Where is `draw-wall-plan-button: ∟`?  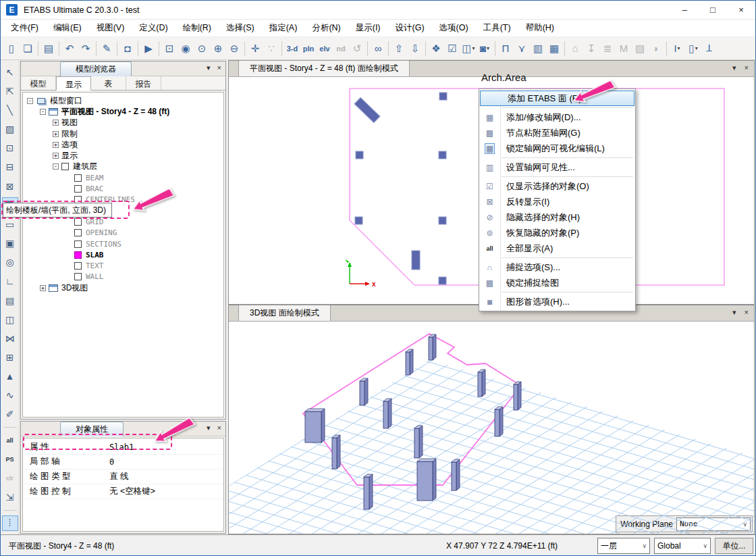
draw-wall-plan-button: ∟ is located at coordinates (10, 281).